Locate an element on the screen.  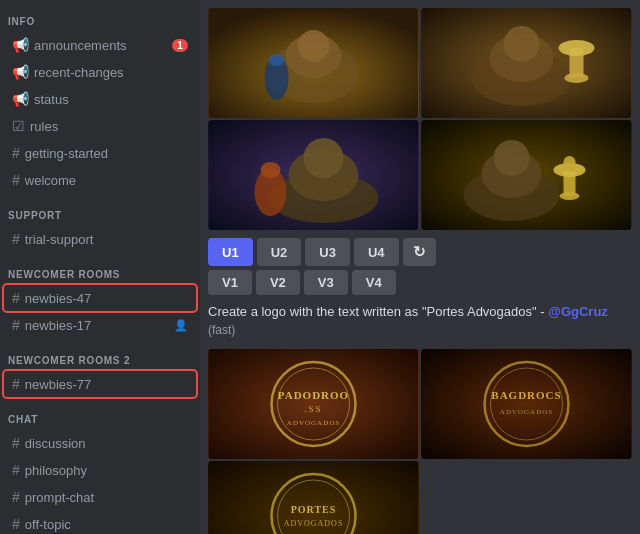
channel-name: status is located at coordinates (111, 100).